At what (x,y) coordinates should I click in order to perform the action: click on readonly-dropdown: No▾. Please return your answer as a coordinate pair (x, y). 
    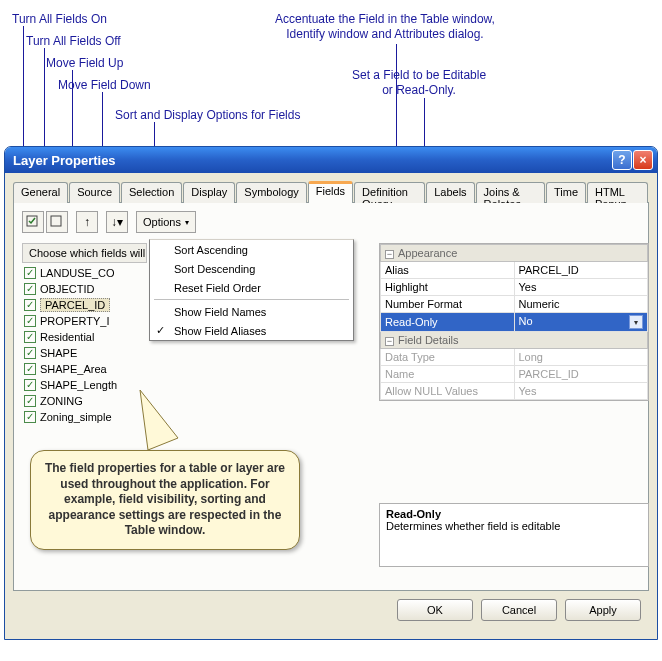
    Looking at the image, I should click on (581, 322).